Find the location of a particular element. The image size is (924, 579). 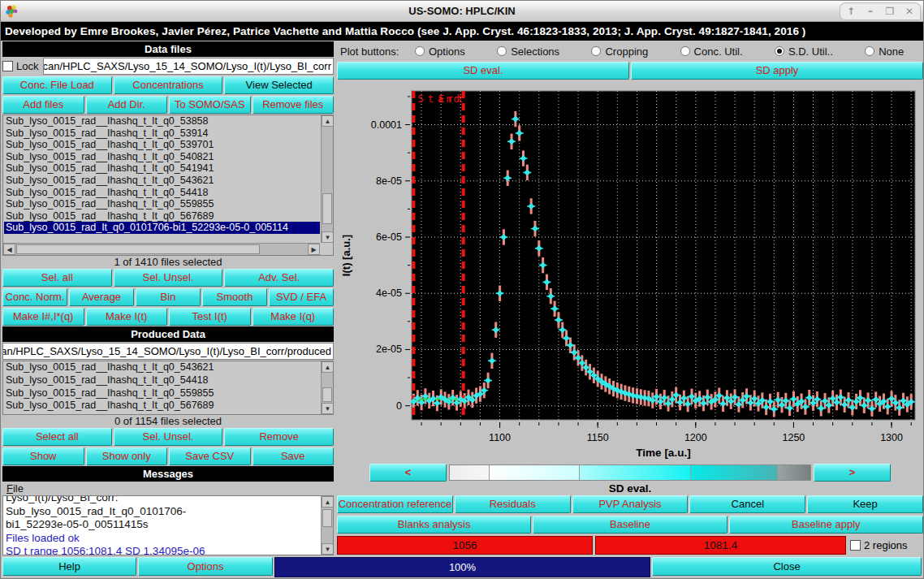

prod-remove-button: Remove is located at coordinates (279, 437).